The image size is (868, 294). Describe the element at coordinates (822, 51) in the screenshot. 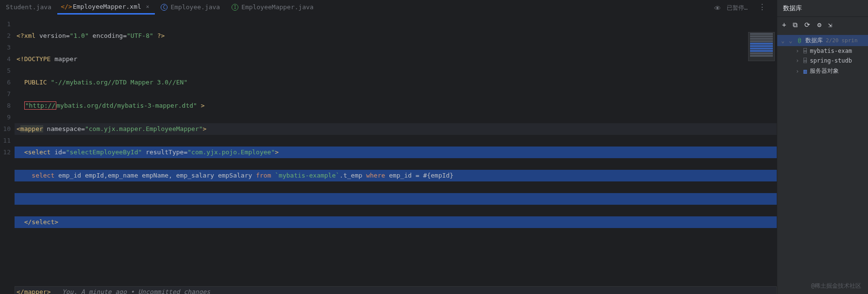

I see `tree-item-mybatis: › ⌸ mybatis-exam` at that location.